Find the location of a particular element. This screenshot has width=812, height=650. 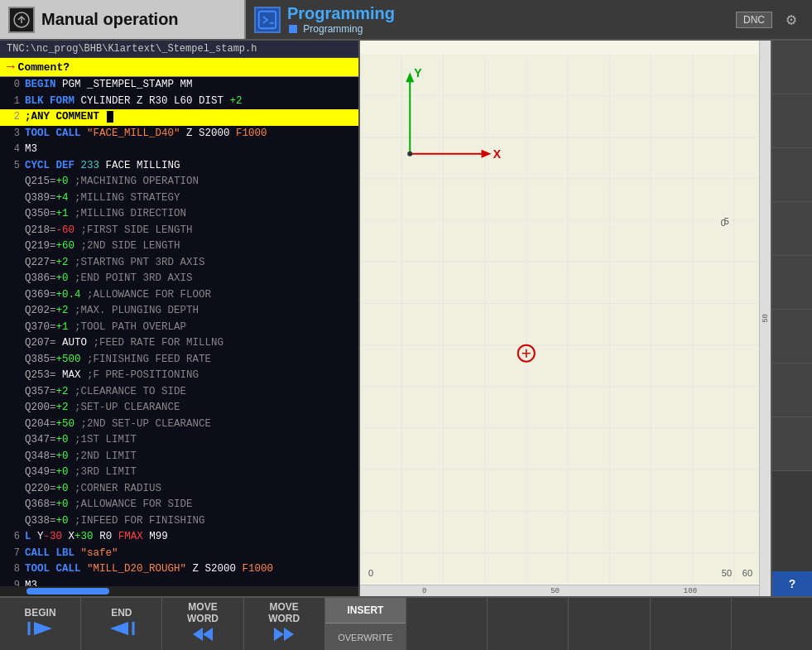

code-line-9: 9 M3 is located at coordinates (179, 583).